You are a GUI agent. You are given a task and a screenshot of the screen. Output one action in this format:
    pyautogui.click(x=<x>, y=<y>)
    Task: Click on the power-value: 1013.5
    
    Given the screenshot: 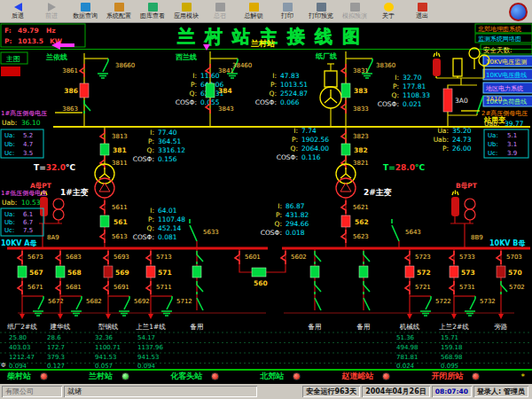 What is the action you would take?
    pyautogui.click(x=30, y=41)
    